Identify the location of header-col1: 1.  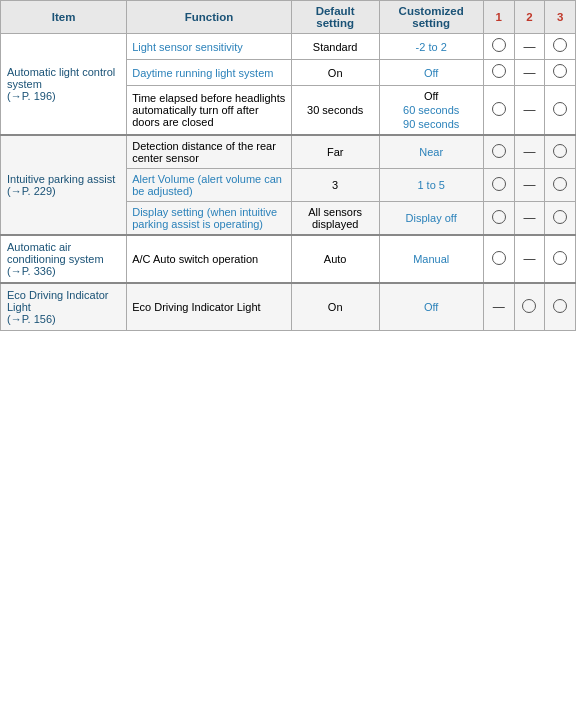
(498, 18).